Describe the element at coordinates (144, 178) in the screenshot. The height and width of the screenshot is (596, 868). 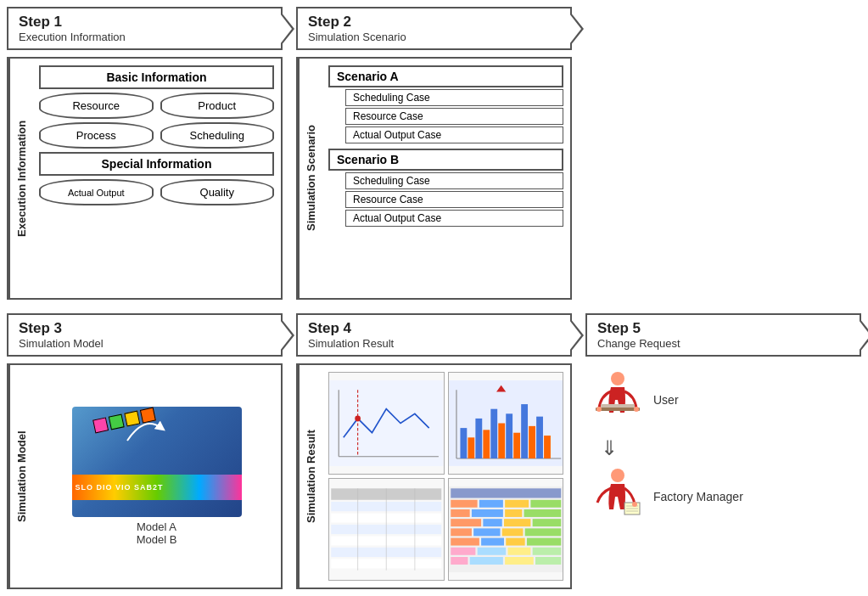
I see `step1-content-box: Execution Information Basic Information …` at that location.